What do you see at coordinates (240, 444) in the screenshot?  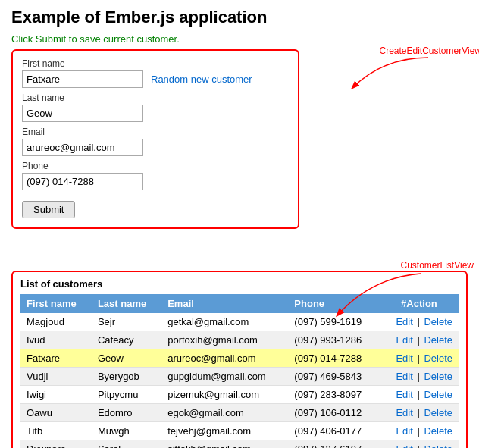 I see `table-row: DuwnoreSaralsittokb@gmail.com(097) 137-6…` at bounding box center [240, 444].